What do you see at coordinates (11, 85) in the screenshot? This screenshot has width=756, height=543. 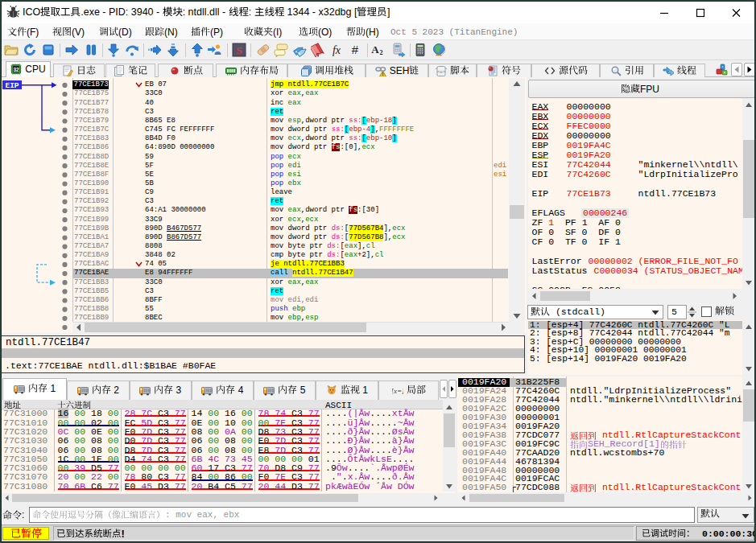 I see `svg-text: EIP` at bounding box center [11, 85].